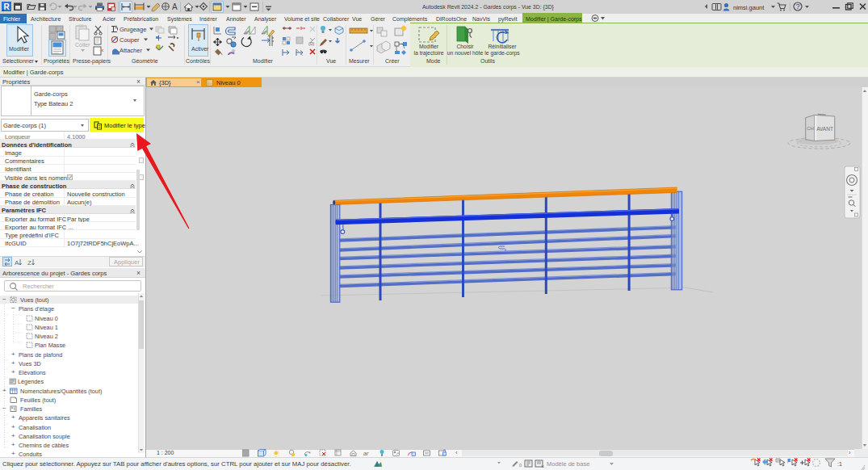  What do you see at coordinates (82, 45) in the screenshot?
I see `svg-text: Coller` at bounding box center [82, 45].